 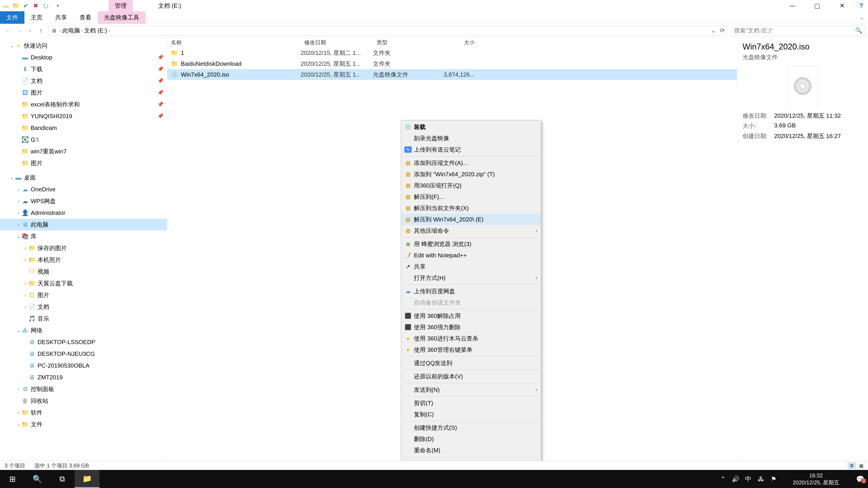 I want to click on close-button: ✕, so click(x=842, y=6).